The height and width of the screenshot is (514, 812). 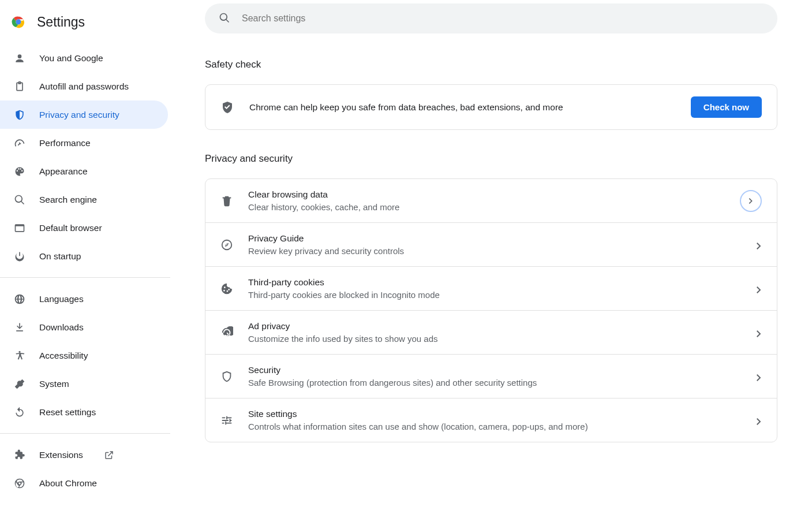 What do you see at coordinates (491, 201) in the screenshot?
I see `row-clear-browsing-data: Clear browsing data Clear history, cooki…` at bounding box center [491, 201].